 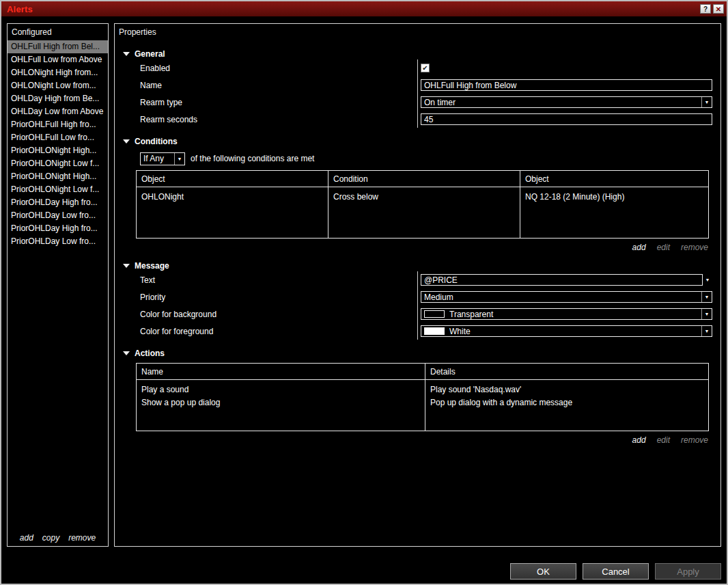 What do you see at coordinates (281, 403) in the screenshot?
I see `table-cell: Show a pop up dialog` at bounding box center [281, 403].